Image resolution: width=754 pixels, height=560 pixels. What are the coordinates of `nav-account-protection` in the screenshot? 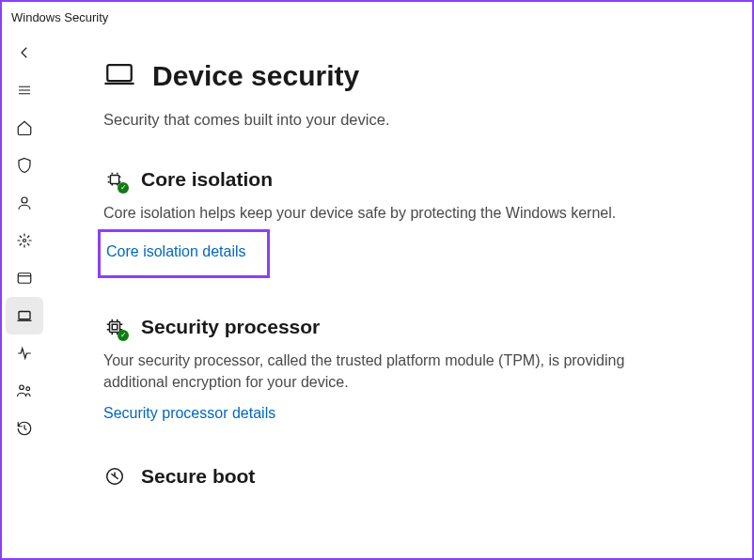 It's located at (24, 203).